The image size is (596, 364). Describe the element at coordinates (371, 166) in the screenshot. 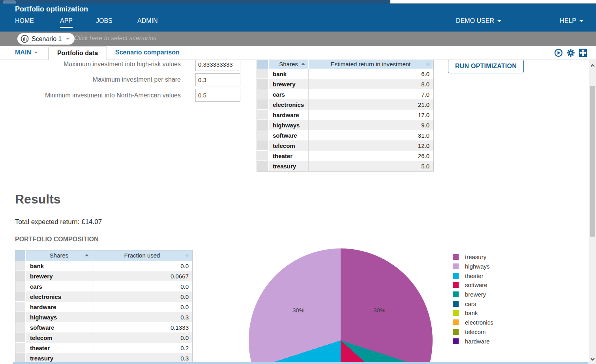

I see `value-cell: 5.0` at that location.